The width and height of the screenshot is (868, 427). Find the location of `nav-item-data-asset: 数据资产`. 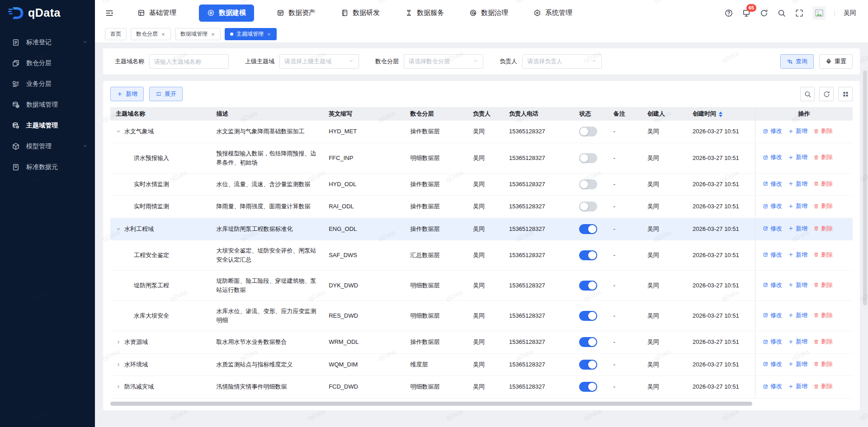

nav-item-data-asset: 数据资产 is located at coordinates (296, 13).